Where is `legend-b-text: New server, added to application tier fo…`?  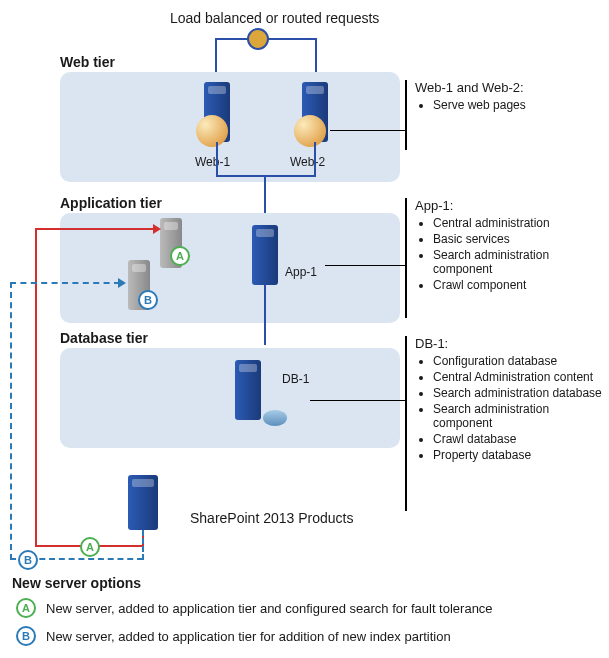
legend-b-text: New server, added to application tier fo… is located at coordinates (321, 636).